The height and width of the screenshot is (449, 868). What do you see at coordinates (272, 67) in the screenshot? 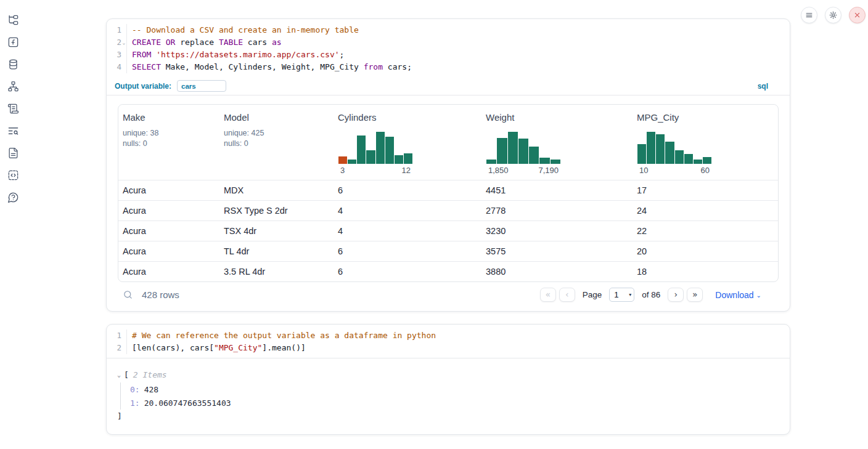
I see `code-text: SELECT Make, Model, Cylinders, Weight, M…` at bounding box center [272, 67].